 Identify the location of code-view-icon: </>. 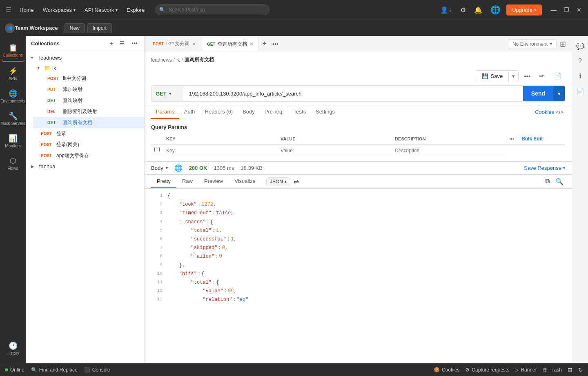
(559, 112).